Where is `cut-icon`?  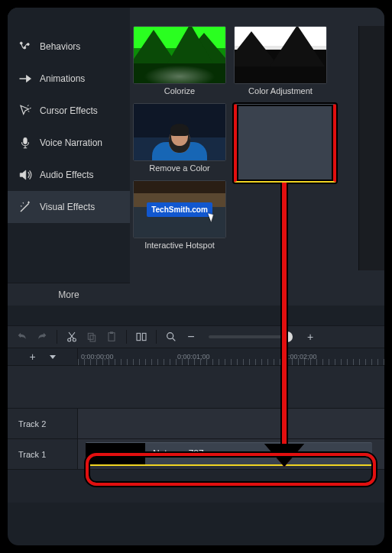 cut-icon is located at coordinates (72, 337).